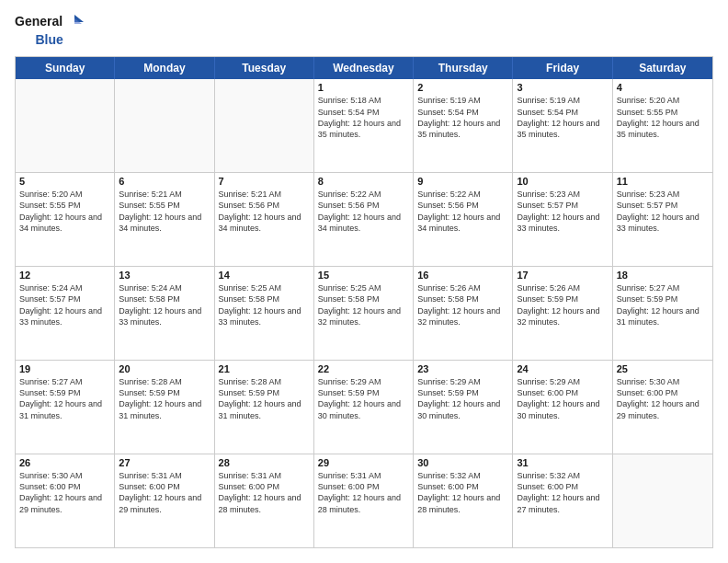 This screenshot has width=728, height=563. Describe the element at coordinates (364, 118) in the screenshot. I see `day-info: Sunrise: 5:18 AM Sunset: 5:54 PM Dayligh…` at that location.